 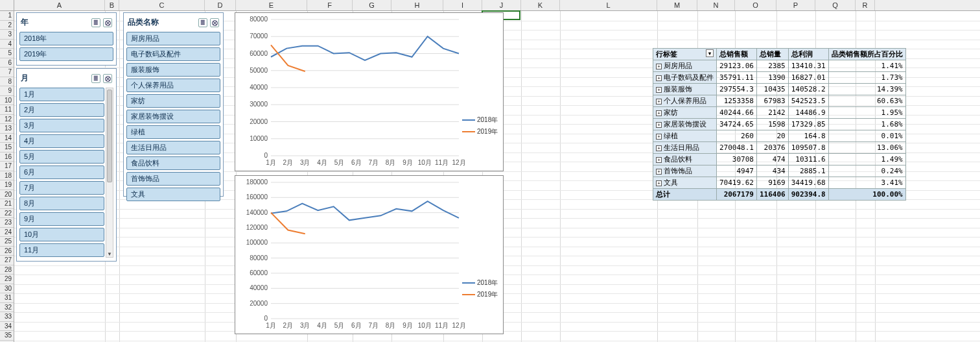 I want to click on pivot-row: +绿植26020164.80.01%, so click(x=780, y=136).